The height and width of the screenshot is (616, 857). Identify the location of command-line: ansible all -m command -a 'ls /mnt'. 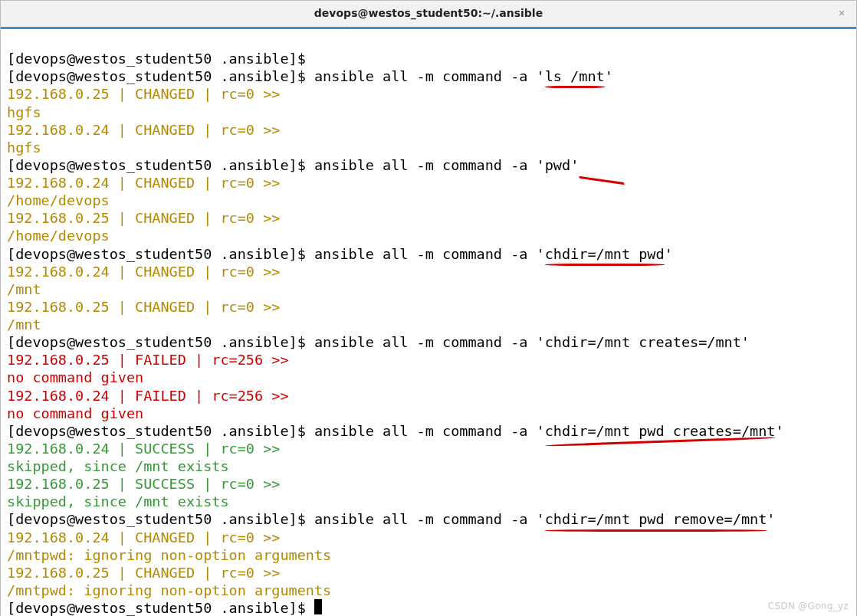
(464, 77).